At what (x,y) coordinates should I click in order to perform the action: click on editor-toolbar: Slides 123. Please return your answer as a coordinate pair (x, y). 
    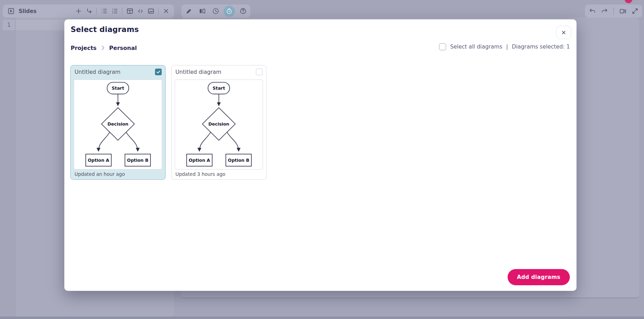
    Looking at the image, I should click on (89, 11).